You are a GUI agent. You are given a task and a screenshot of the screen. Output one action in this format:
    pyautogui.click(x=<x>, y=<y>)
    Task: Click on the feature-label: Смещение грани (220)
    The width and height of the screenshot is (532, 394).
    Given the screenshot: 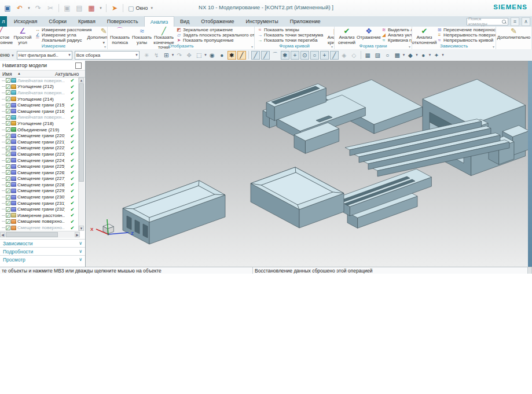 What is the action you would take?
    pyautogui.click(x=41, y=135)
    